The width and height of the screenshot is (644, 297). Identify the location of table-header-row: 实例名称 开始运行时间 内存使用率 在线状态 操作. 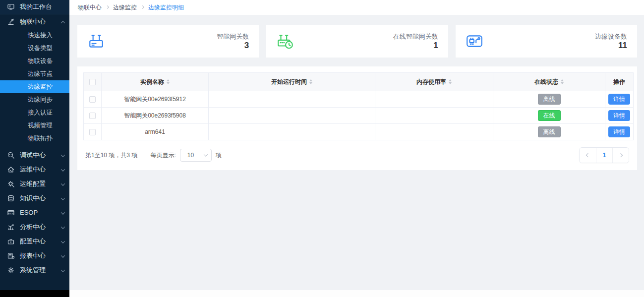
(359, 82).